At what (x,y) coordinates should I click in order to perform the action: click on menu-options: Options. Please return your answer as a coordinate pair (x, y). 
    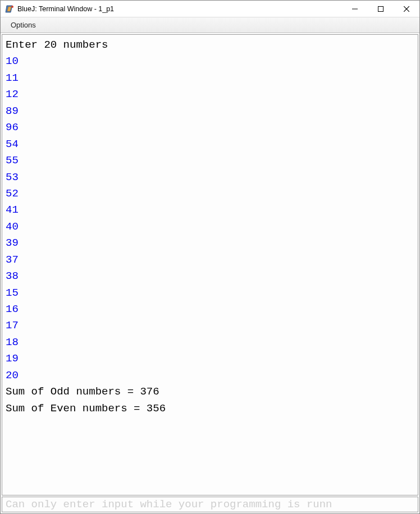
    Looking at the image, I should click on (24, 25).